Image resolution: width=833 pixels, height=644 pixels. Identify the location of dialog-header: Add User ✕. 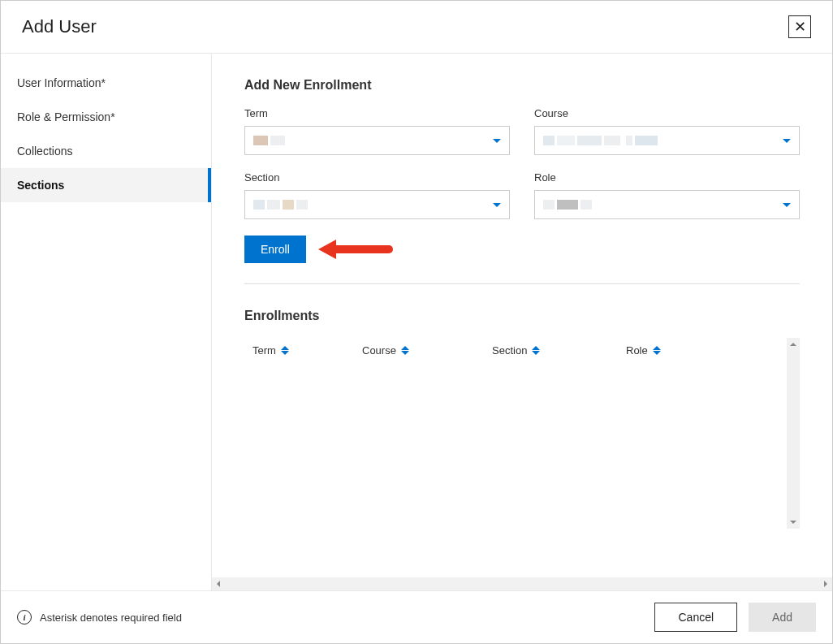
(416, 28).